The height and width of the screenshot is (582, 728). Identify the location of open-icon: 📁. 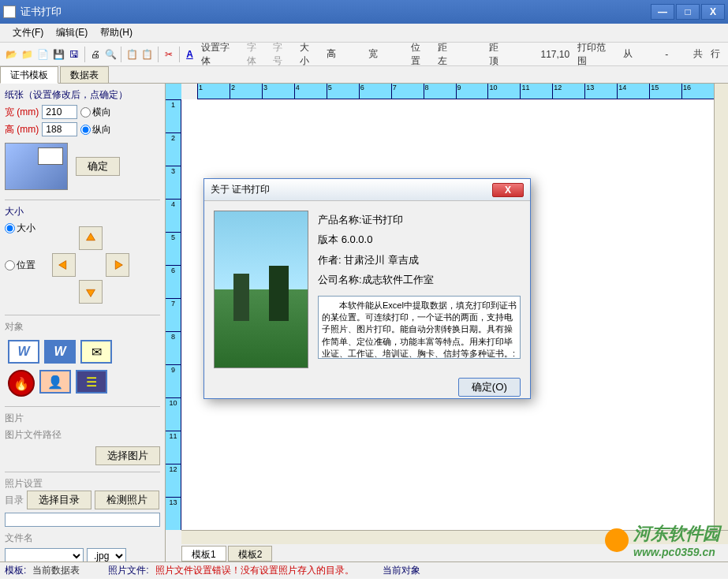
(28, 54).